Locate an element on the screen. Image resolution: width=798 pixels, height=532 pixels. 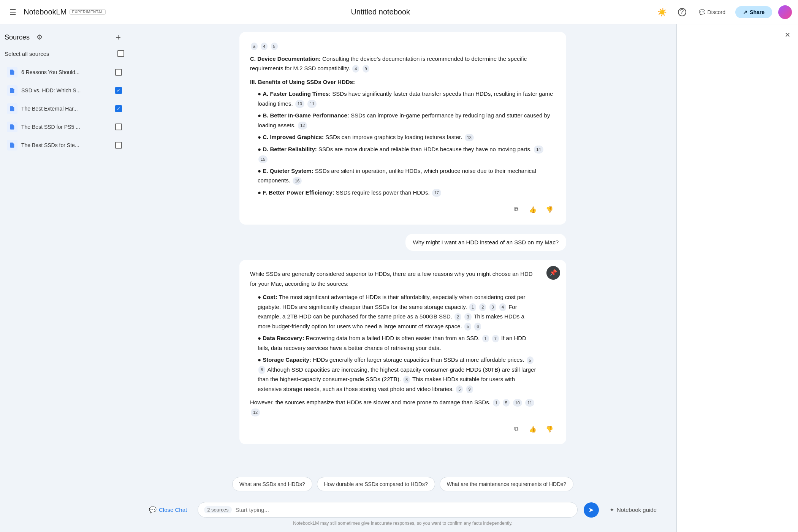
thumbdown-icon-3: 👎 is located at coordinates (549, 429).